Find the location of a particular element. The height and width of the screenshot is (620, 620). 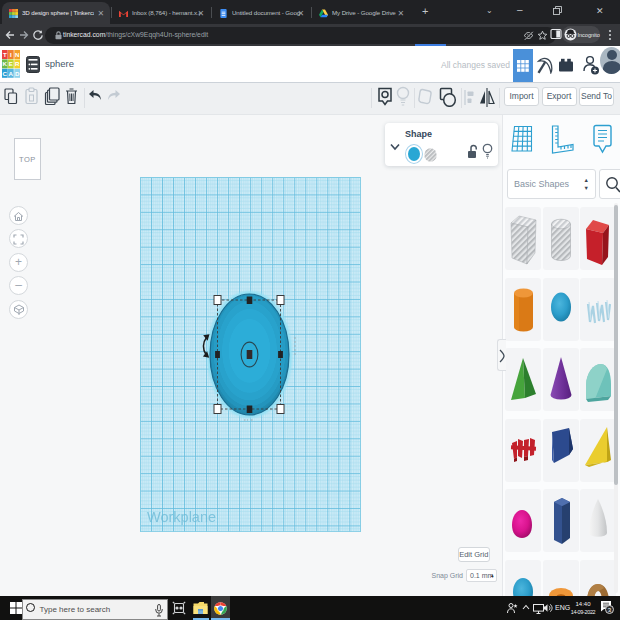

svg-text: R is located at coordinates (18, 64).